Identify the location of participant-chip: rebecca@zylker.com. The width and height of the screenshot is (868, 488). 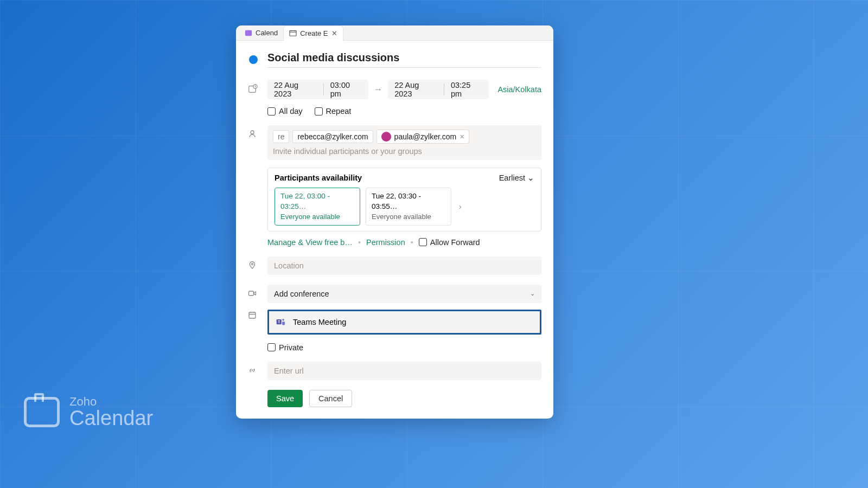
(333, 137).